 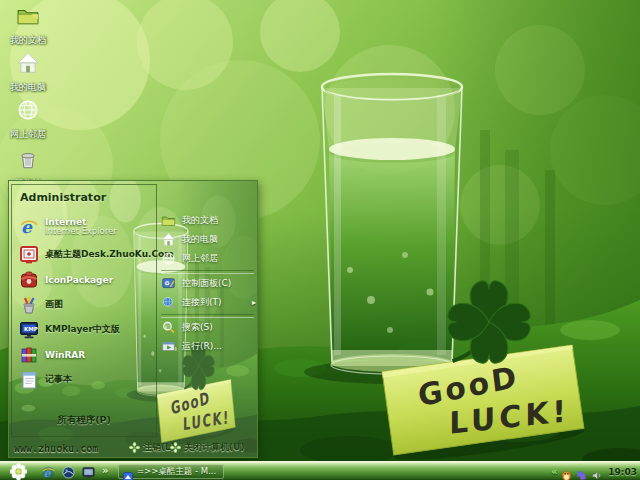 I want to click on quick-launch-more-chevron: », so click(x=105, y=470).